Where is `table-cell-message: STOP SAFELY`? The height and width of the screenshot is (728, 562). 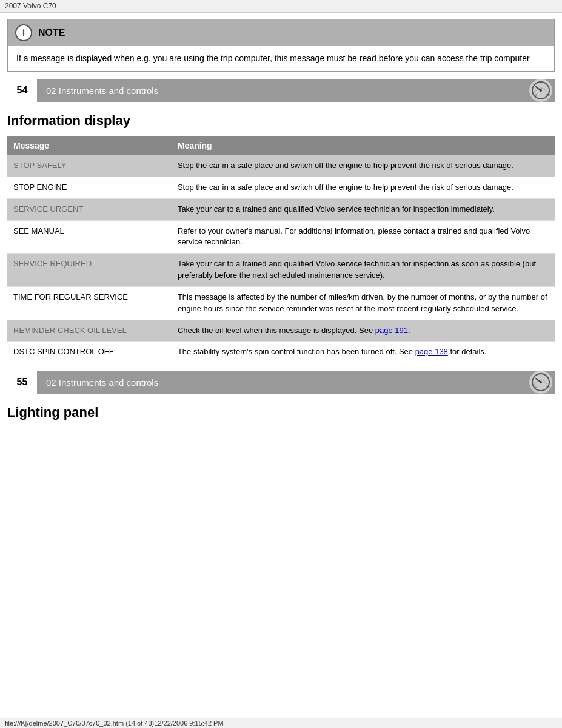 table-cell-message: STOP SAFELY is located at coordinates (90, 166).